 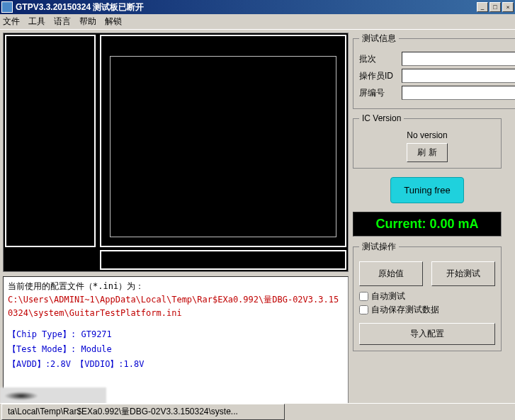 I want to click on batch-label: 批次, so click(x=378, y=59).